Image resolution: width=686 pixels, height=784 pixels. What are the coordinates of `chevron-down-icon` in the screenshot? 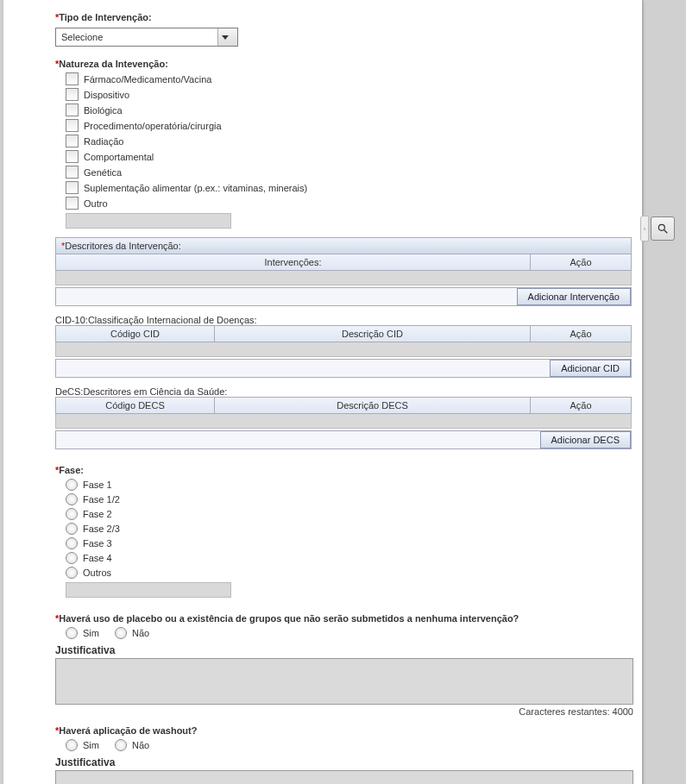 It's located at (228, 37).